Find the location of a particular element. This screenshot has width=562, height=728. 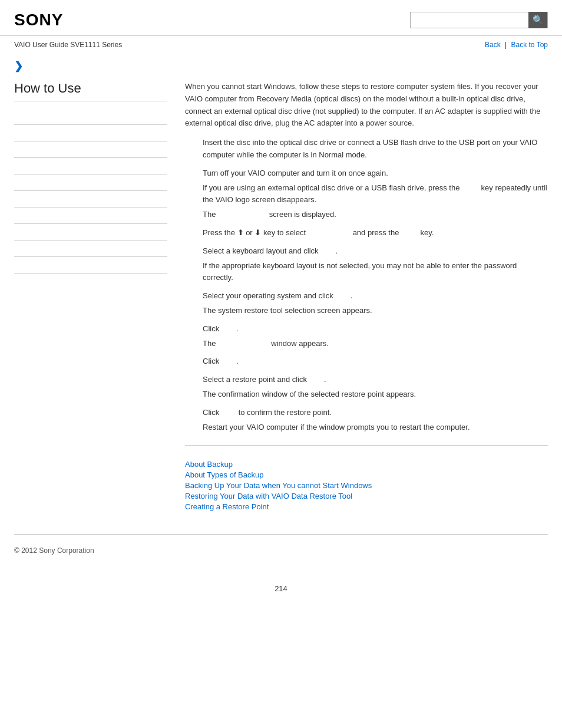

search-button: 🔍 is located at coordinates (538, 20).